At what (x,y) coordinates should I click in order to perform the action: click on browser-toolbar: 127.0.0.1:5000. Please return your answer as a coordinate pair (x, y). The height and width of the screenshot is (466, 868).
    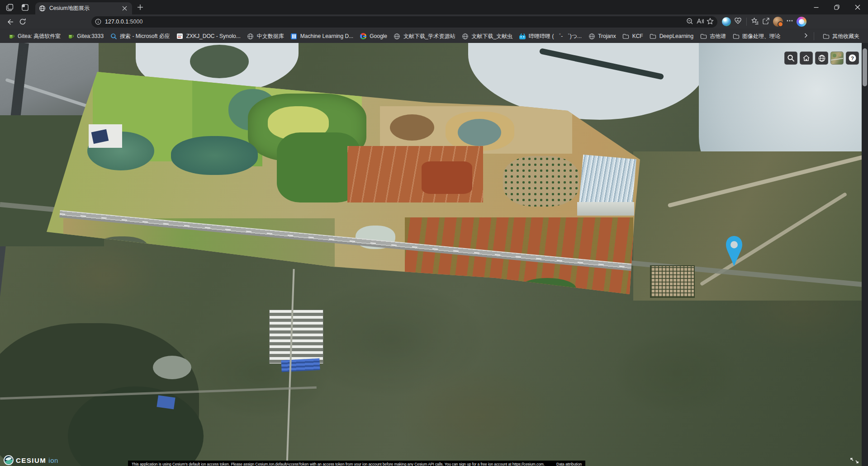
    Looking at the image, I should click on (434, 22).